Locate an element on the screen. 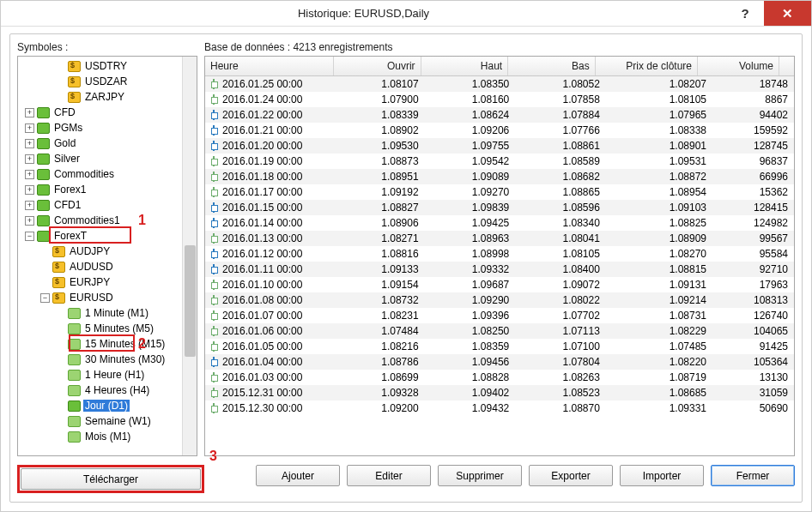 This screenshot has height=512, width=812. tree-item: USDZAR is located at coordinates (108, 81).